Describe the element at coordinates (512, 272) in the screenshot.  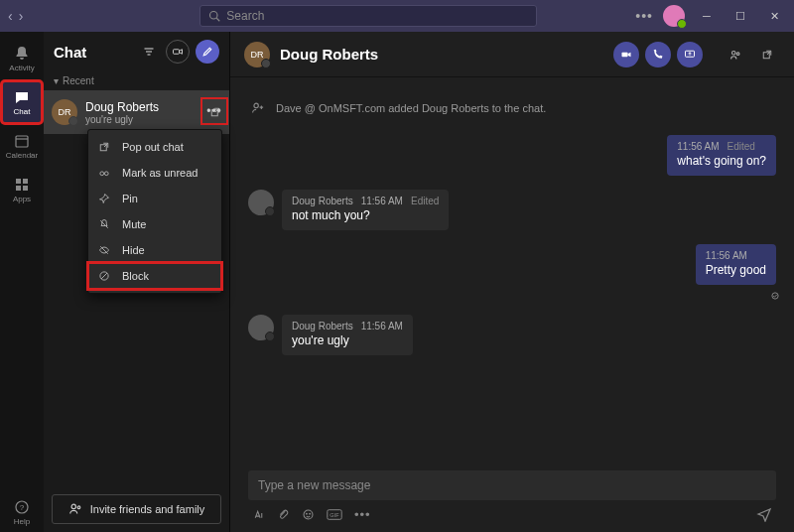
I see `message-row: 11:56 AM Pretty good` at that location.